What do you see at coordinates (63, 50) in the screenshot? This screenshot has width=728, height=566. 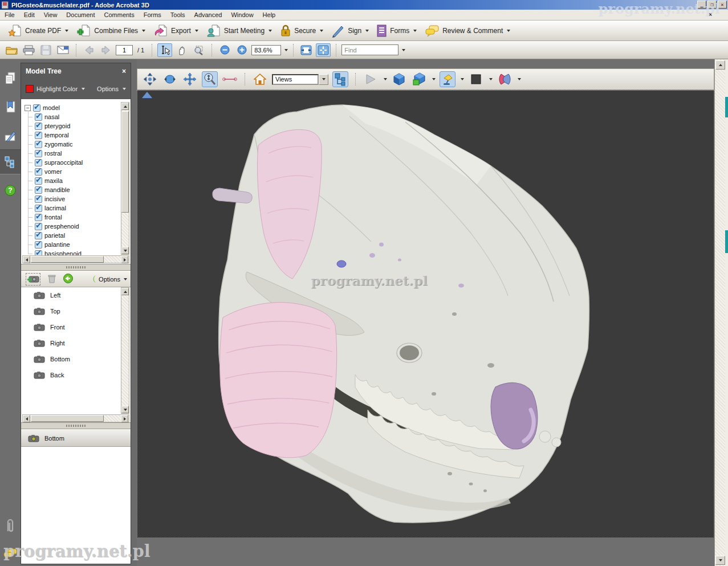 I see `email-button` at bounding box center [63, 50].